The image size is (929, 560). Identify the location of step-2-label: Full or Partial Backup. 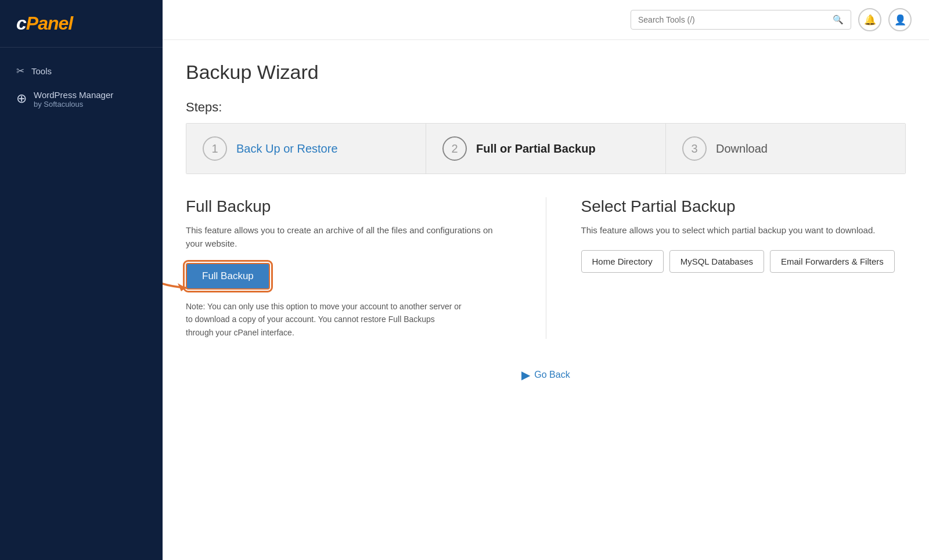
(536, 149).